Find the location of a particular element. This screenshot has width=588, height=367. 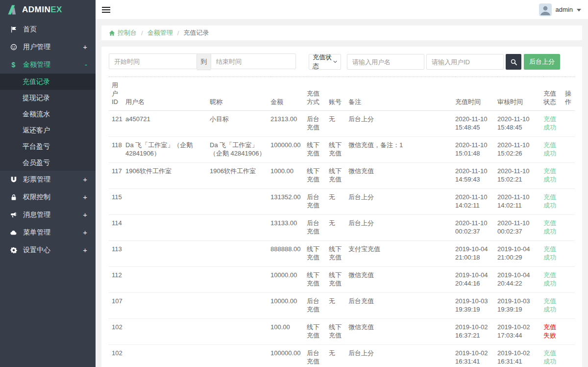

cell-recharge_time: 2019-10-02 16:37:21 is located at coordinates (476, 332).